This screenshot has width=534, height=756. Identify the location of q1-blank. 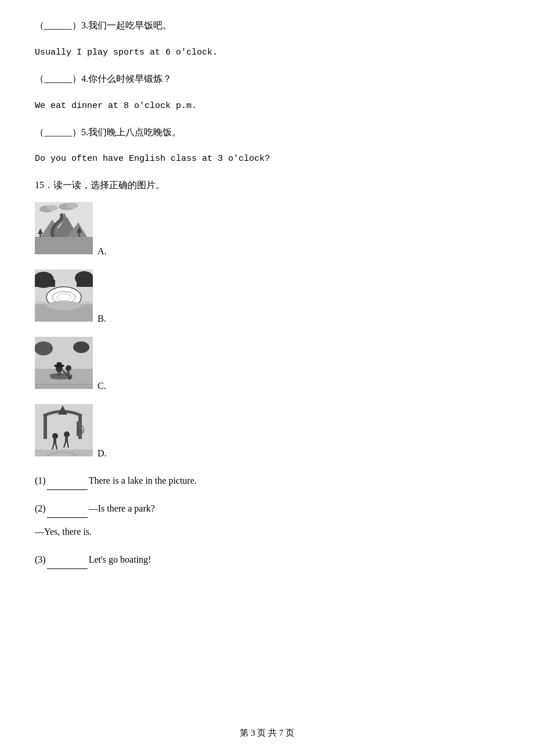
(67, 490).